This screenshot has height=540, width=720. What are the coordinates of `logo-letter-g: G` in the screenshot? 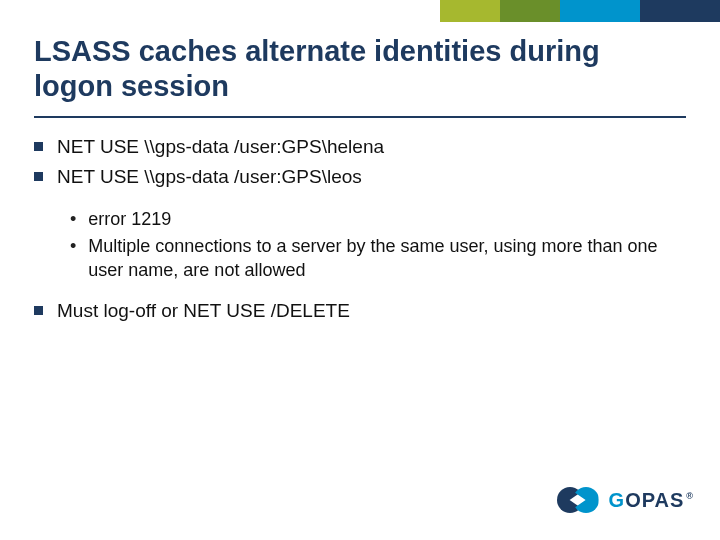 It's located at (618, 500).